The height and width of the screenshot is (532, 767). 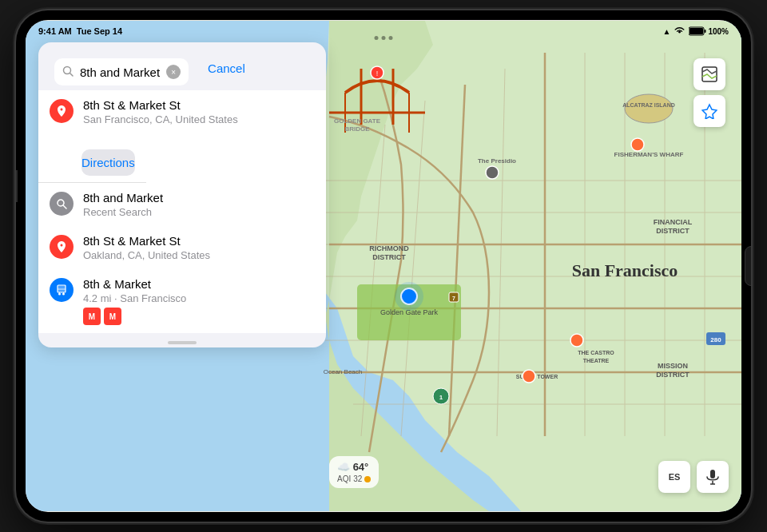 I want to click on transit-icon-1: M, so click(x=92, y=316).